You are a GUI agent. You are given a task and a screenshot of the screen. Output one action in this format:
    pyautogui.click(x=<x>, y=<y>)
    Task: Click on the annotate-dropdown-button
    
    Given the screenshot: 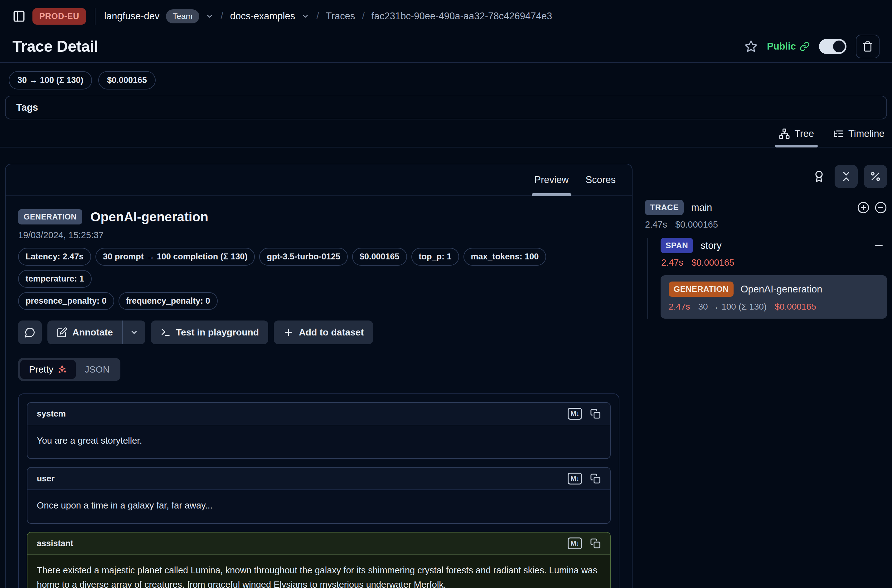 What is the action you would take?
    pyautogui.click(x=134, y=332)
    